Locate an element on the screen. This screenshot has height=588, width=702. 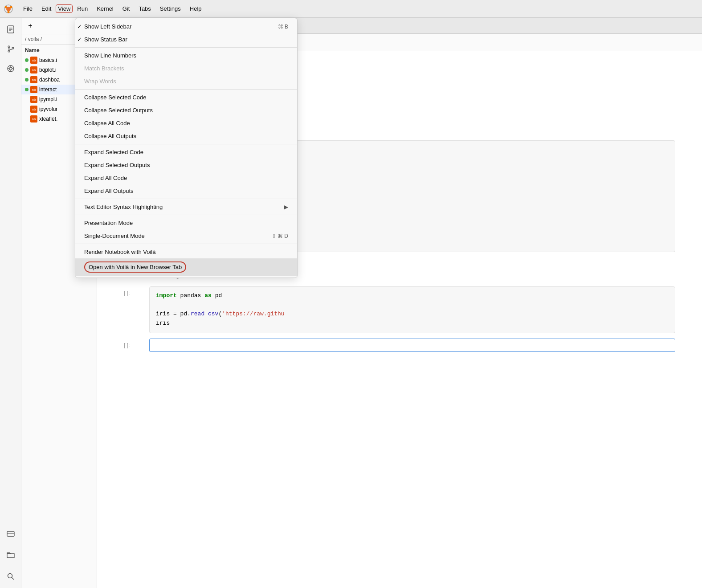
file-name: dashboa is located at coordinates (49, 80).